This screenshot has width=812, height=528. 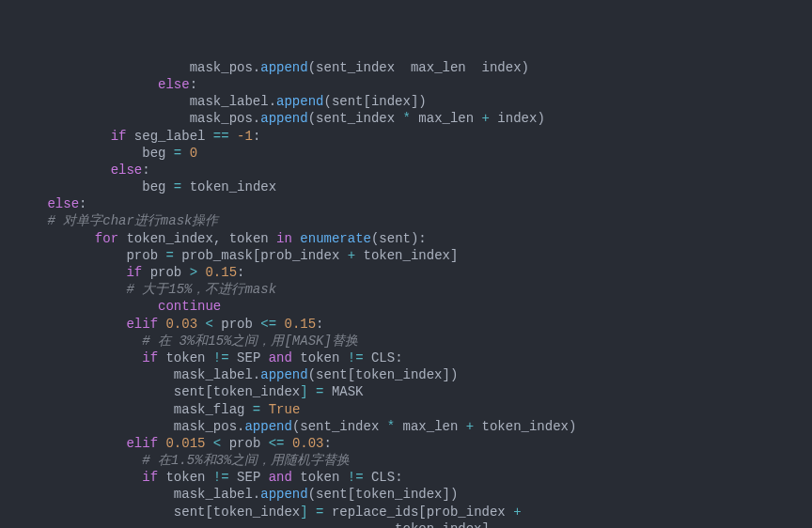 What do you see at coordinates (406, 512) in the screenshot?
I see `code-line: sent[token_index] = replace_ids[prob_ind…` at bounding box center [406, 512].